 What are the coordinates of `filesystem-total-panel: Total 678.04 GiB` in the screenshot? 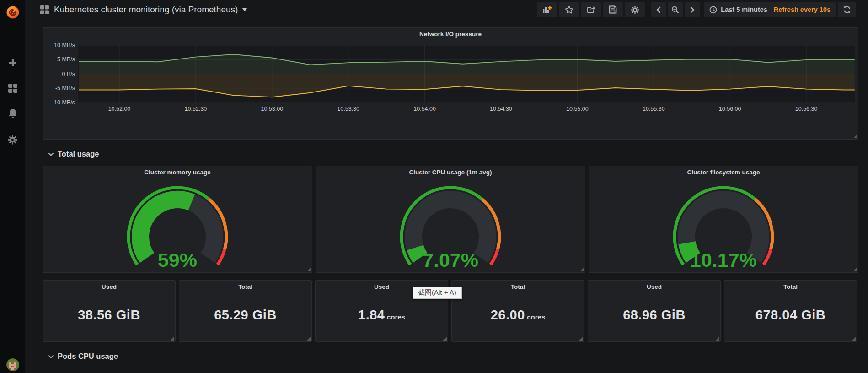 It's located at (790, 311).